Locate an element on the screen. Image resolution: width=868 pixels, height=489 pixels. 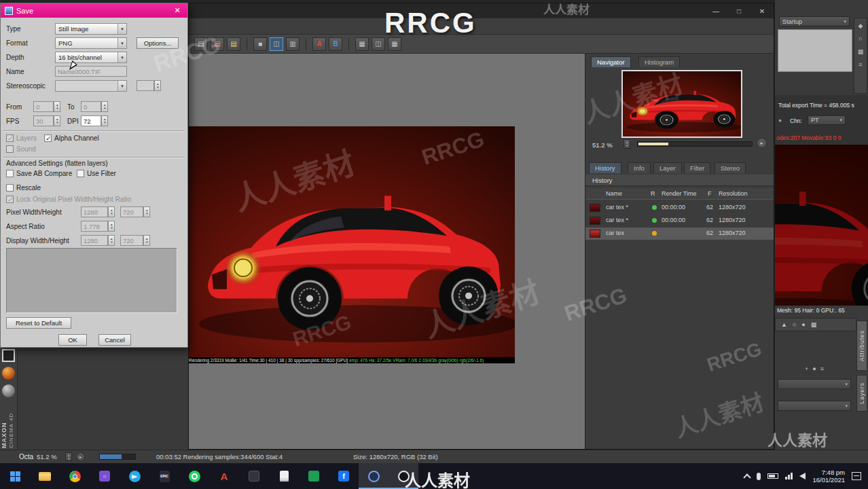
zoom-stepper: ▴▾ is located at coordinates (627, 144).